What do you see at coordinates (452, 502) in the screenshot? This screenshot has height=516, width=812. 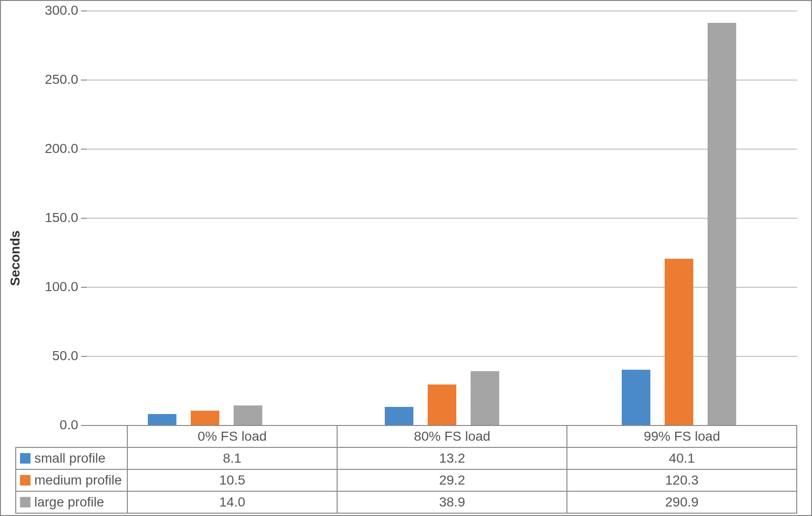 I see `table-cell: 38.9` at bounding box center [452, 502].